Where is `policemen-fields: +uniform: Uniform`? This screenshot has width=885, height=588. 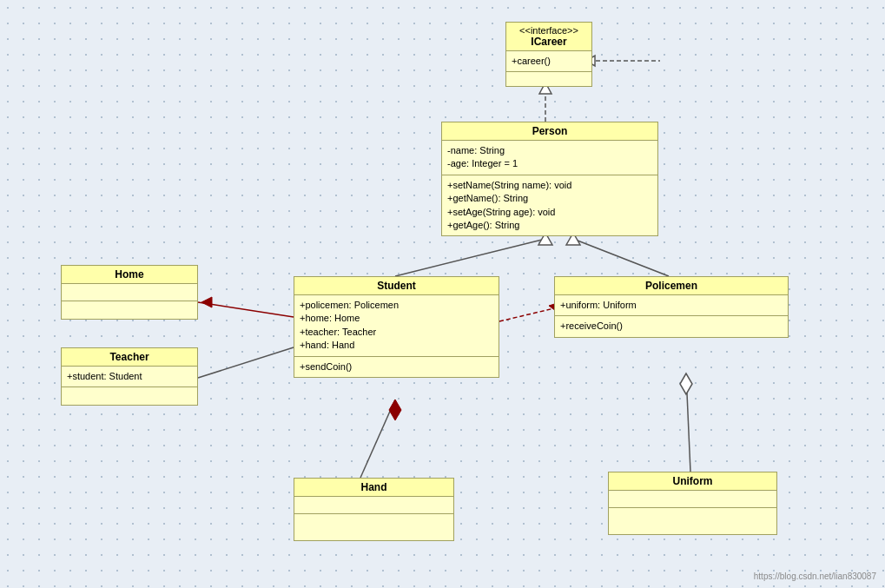 policemen-fields: +uniform: Uniform is located at coordinates (671, 306).